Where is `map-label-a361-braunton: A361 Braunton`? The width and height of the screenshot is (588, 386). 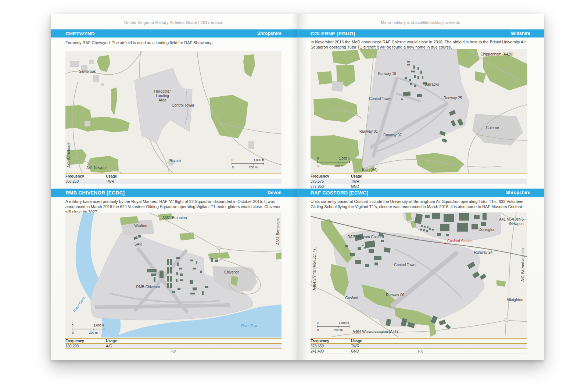 map-label-a361-braunton: A361 Braunton is located at coordinates (175, 218).